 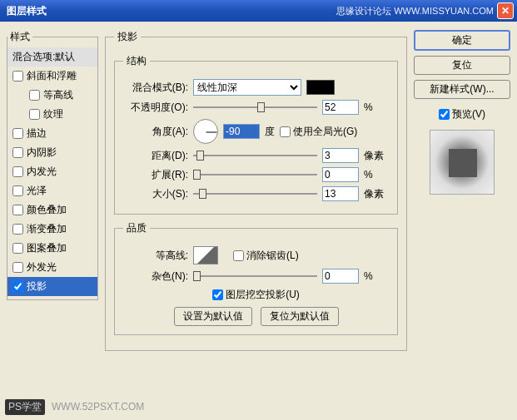 I want to click on style-label: 内阴影, so click(x=42, y=153).